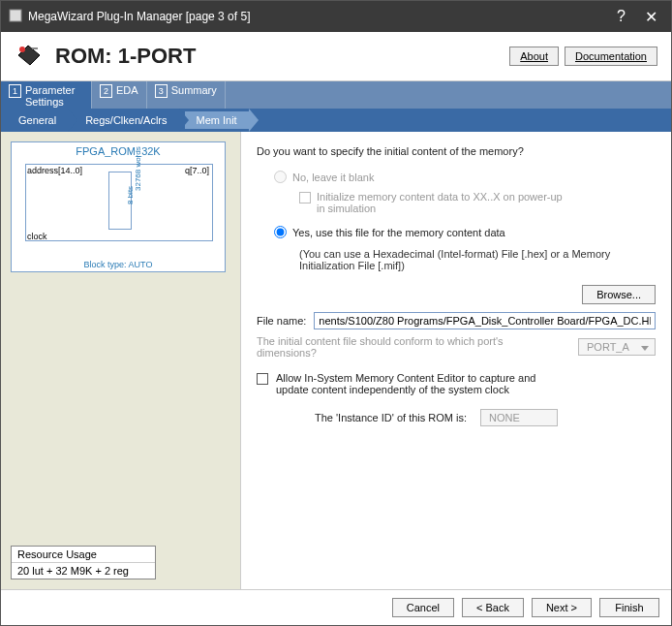  Describe the element at coordinates (118, 149) in the screenshot. I see `module-name: FPGA_ROM_32K` at that location.